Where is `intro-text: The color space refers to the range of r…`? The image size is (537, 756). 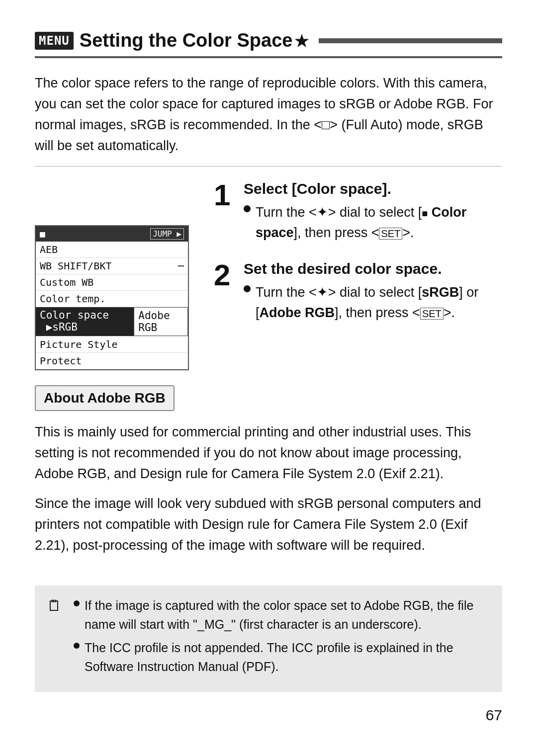
intro-text: The color space refers to the range of r… is located at coordinates (268, 120).